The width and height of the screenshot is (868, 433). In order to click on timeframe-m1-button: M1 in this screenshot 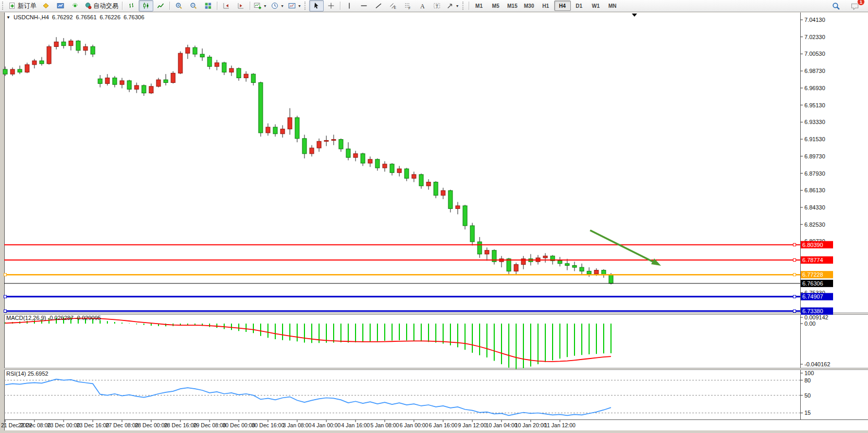, I will do `click(479, 6)`.